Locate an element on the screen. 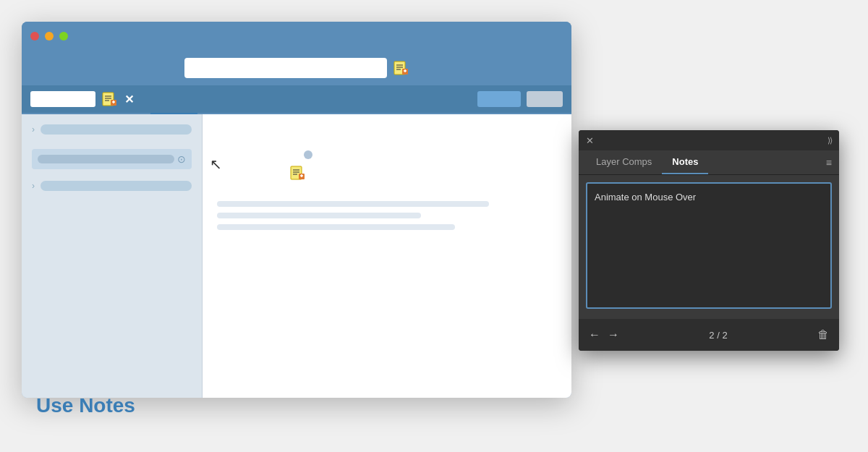 The width and height of the screenshot is (868, 452). minimize-button is located at coordinates (49, 36).